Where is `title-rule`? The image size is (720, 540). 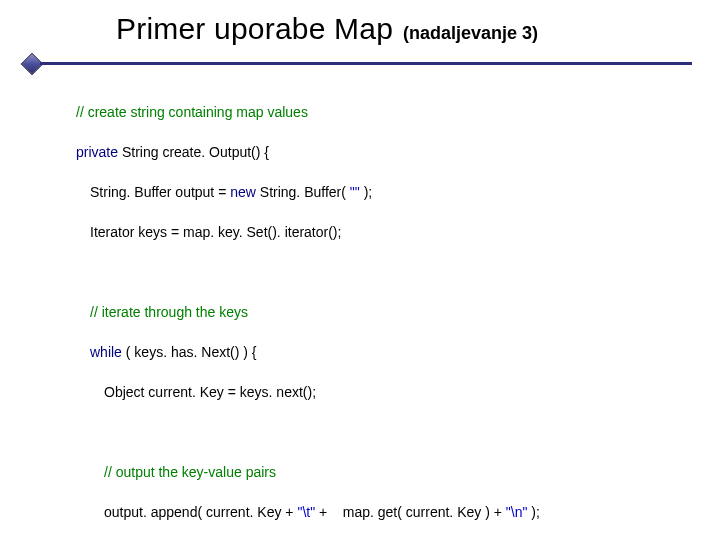 title-rule is located at coordinates (354, 64).